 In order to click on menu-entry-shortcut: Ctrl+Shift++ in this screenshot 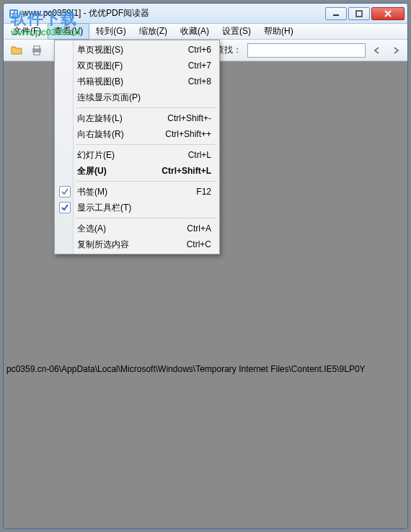, I will do `click(184, 134)`.